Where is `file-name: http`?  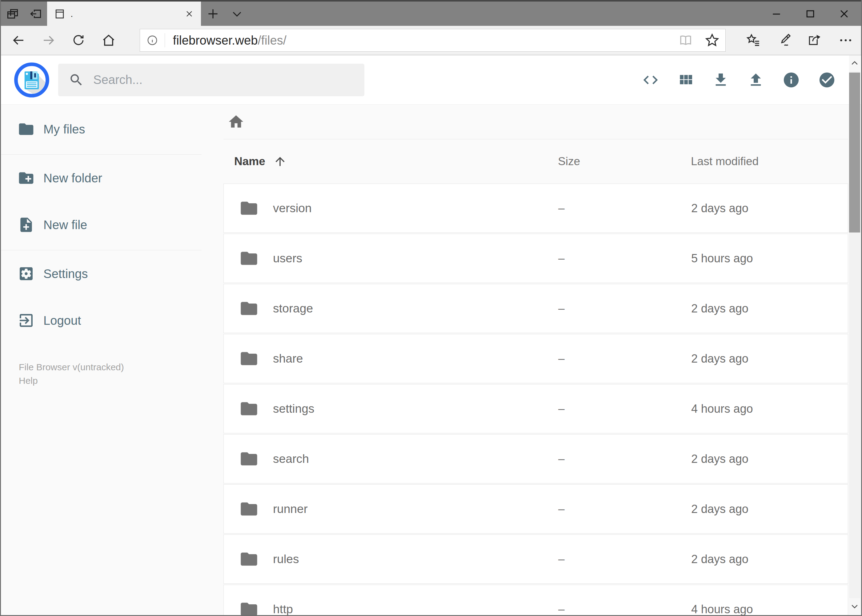 file-name: http is located at coordinates (283, 609).